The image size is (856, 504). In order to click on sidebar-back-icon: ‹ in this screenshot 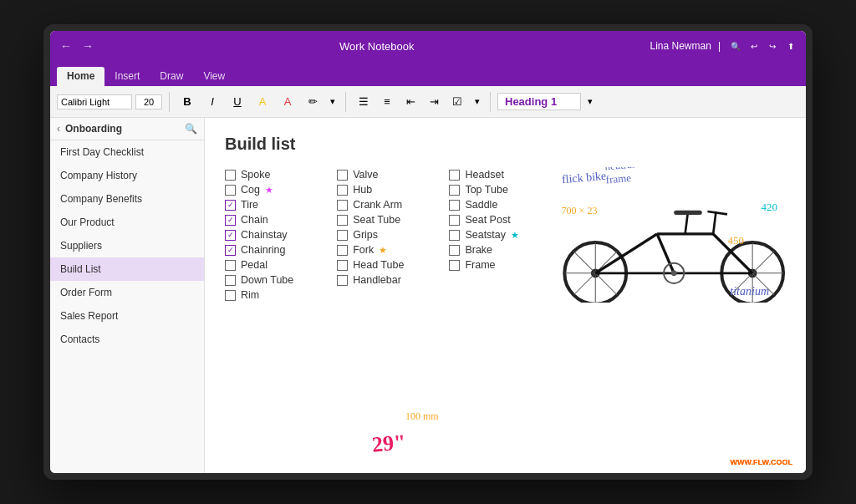, I will do `click(59, 129)`.